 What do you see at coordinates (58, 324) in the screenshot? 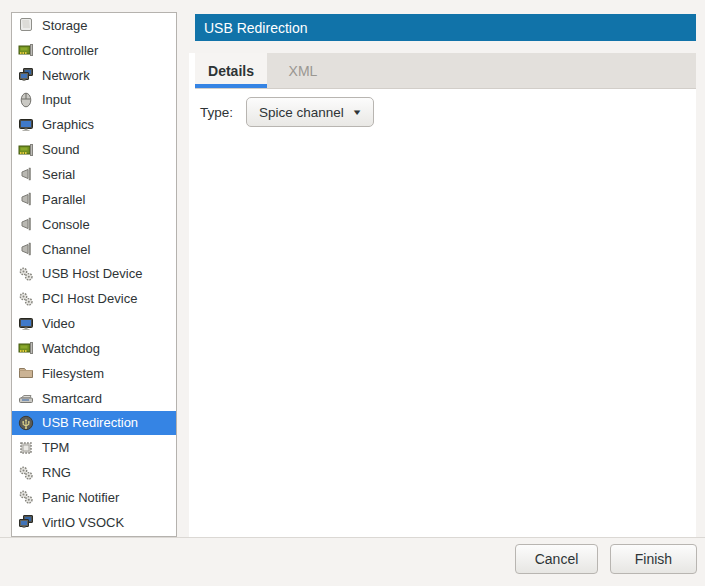
I see `sidebar-item-label: Video` at bounding box center [58, 324].